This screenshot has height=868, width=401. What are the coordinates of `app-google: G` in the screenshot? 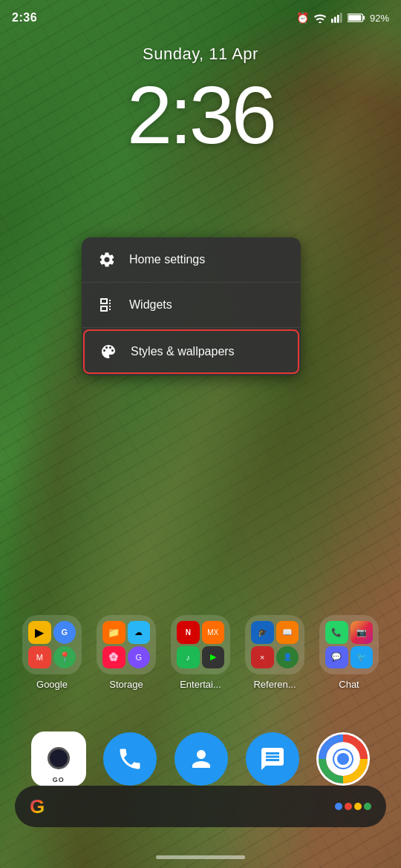 It's located at (65, 632).